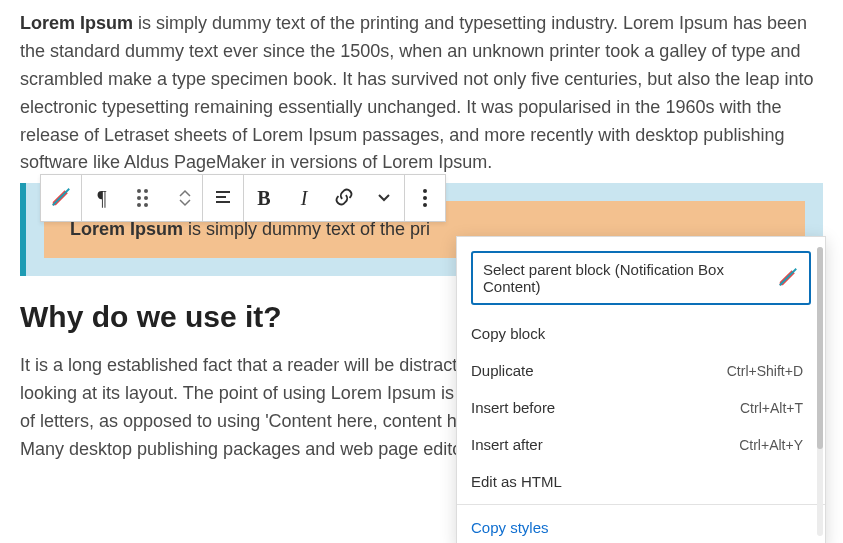 This screenshot has width=843, height=543. Describe the element at coordinates (102, 198) in the screenshot. I see `paragraph-type-button: ¶` at that location.